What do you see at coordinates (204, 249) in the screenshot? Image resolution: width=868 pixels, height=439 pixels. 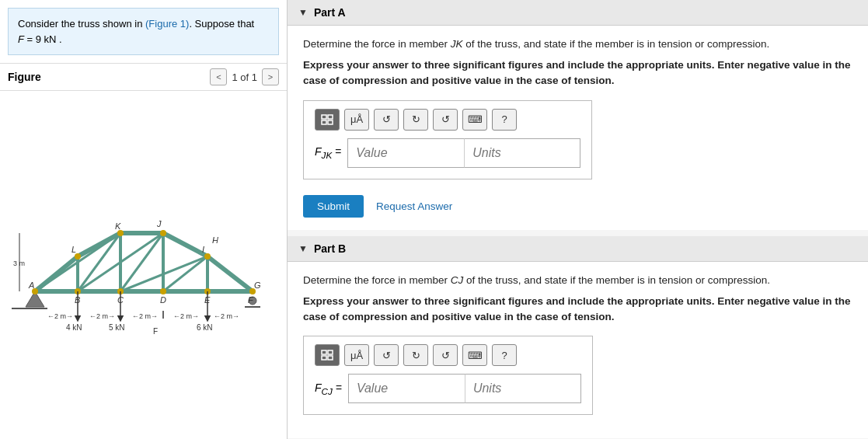 I see `svg-text: I` at bounding box center [204, 249].